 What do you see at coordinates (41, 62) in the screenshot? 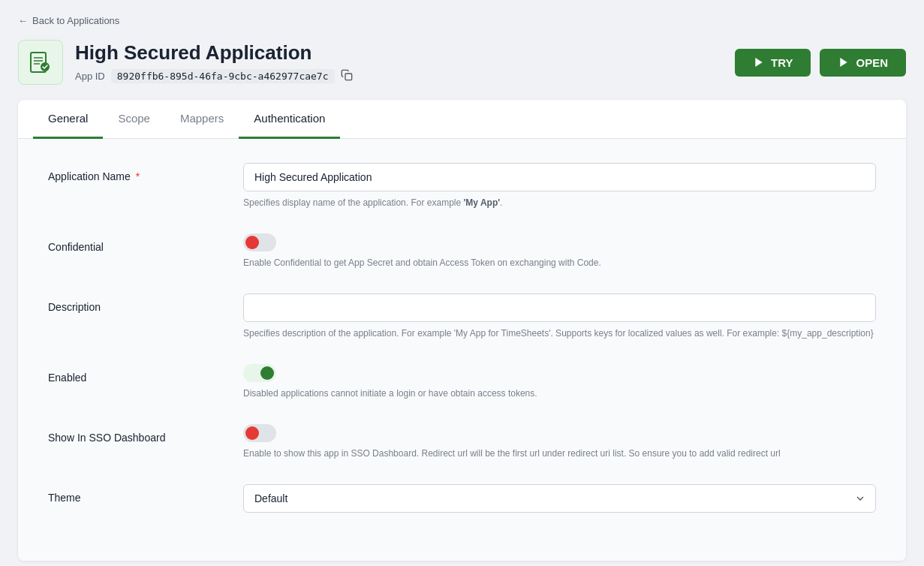
I see `app-icon` at bounding box center [41, 62].